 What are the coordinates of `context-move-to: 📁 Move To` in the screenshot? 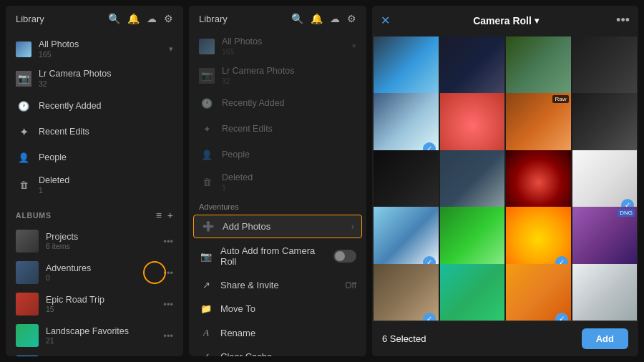 It's located at (278, 309).